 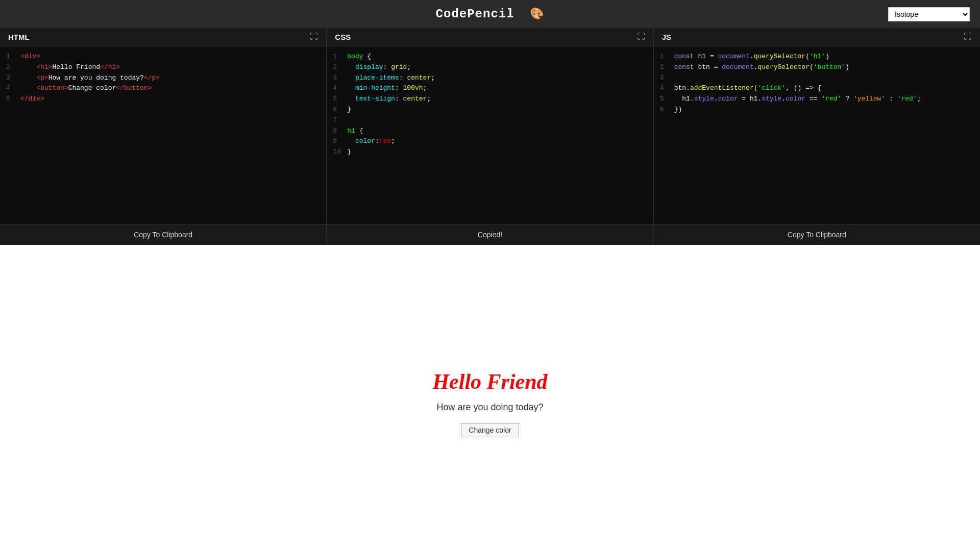 What do you see at coordinates (490, 14) in the screenshot?
I see `header: CodePencil 🎨 Isotope Default Dark Light` at bounding box center [490, 14].